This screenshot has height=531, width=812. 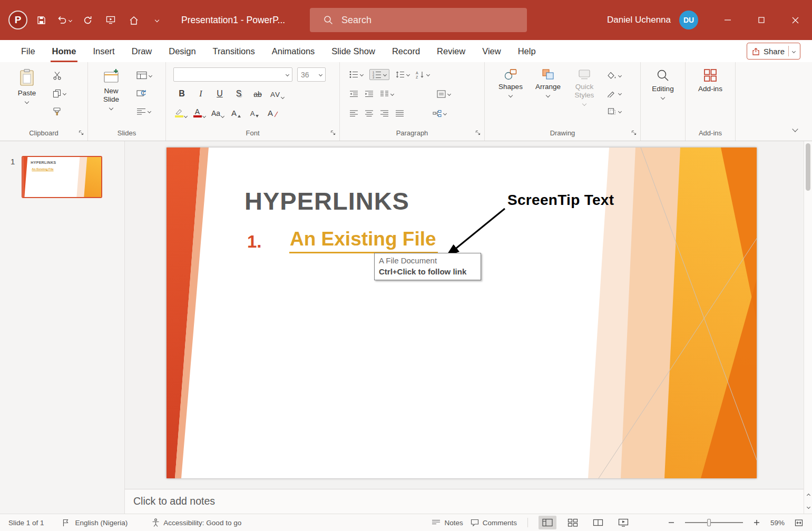 I want to click on search-box: Search, so click(x=418, y=20).